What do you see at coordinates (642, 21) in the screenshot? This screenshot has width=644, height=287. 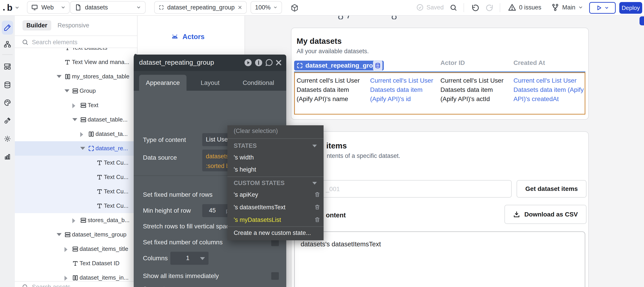 I see `clipped-blue-button` at bounding box center [642, 21].